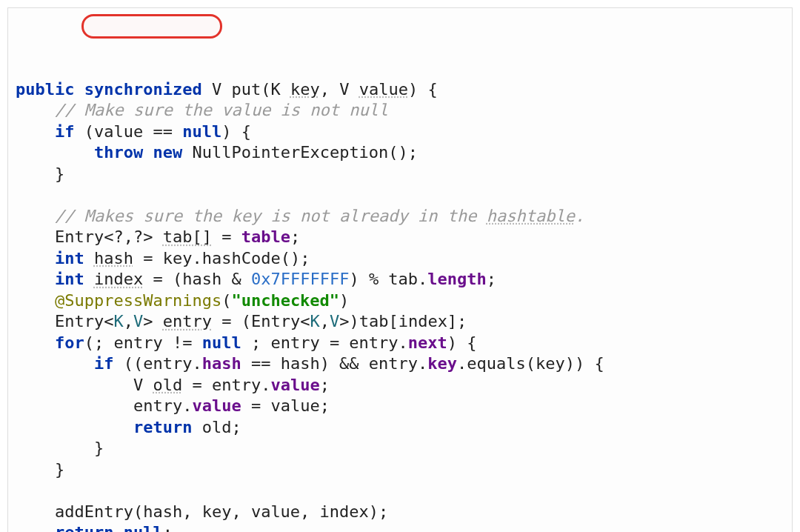 This screenshot has width=800, height=532. What do you see at coordinates (344, 89) in the screenshot?
I see `param-type-v: V` at bounding box center [344, 89].